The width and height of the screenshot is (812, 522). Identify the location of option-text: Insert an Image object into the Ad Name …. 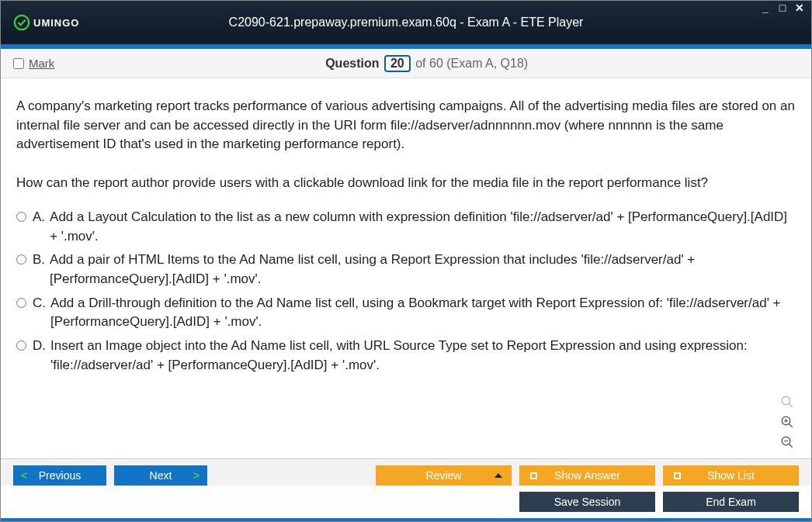
(423, 355).